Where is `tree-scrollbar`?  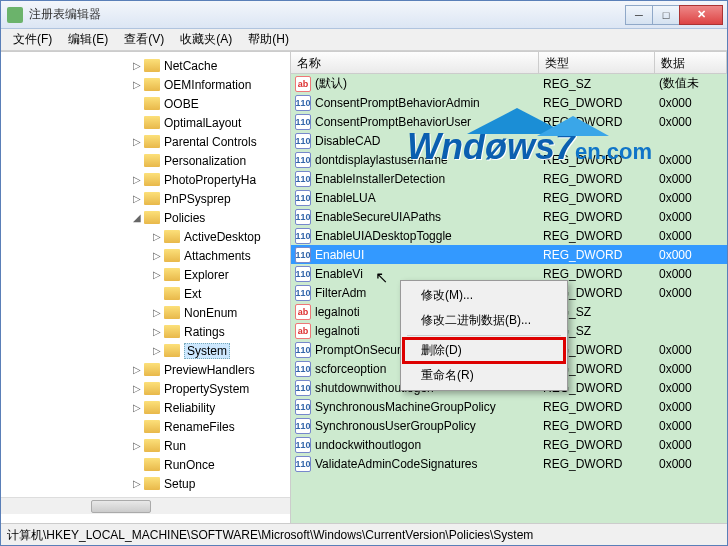 tree-scrollbar is located at coordinates (146, 506).